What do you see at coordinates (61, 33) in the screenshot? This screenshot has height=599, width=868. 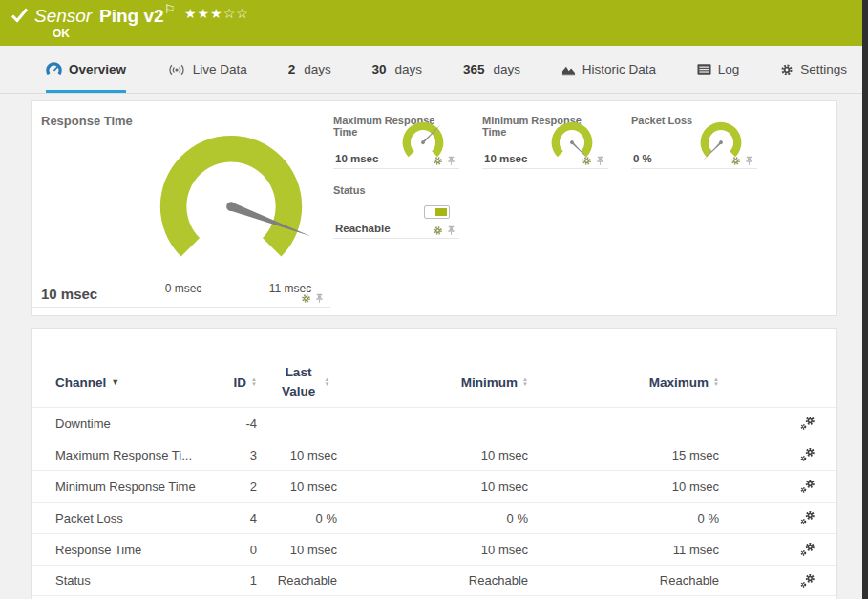 I see `sensor-status-badge: OK` at bounding box center [61, 33].